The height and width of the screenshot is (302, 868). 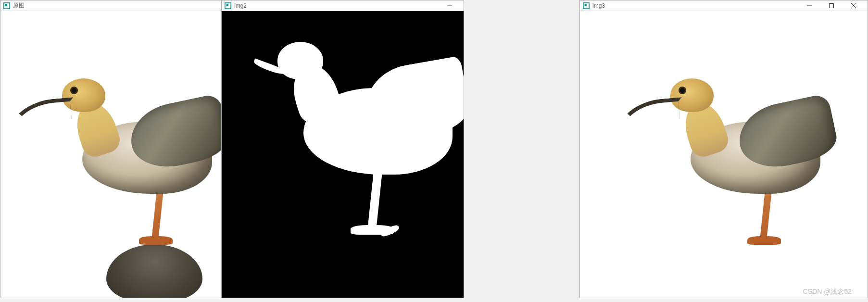 I want to click on close-button, so click(x=854, y=6).